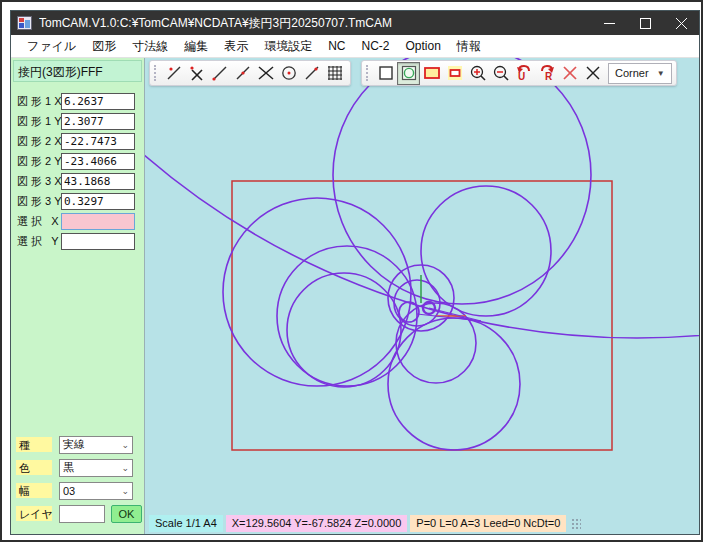  I want to click on delete-black-button, so click(592, 74).